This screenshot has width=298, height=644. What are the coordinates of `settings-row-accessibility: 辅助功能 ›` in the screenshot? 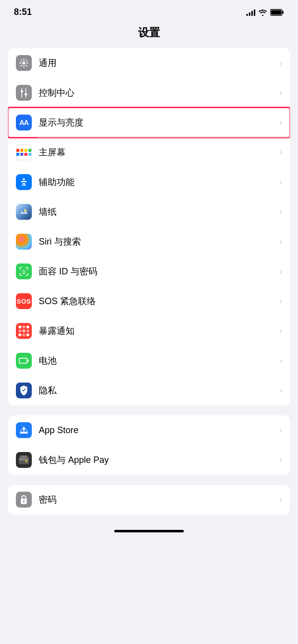 It's located at (149, 182).